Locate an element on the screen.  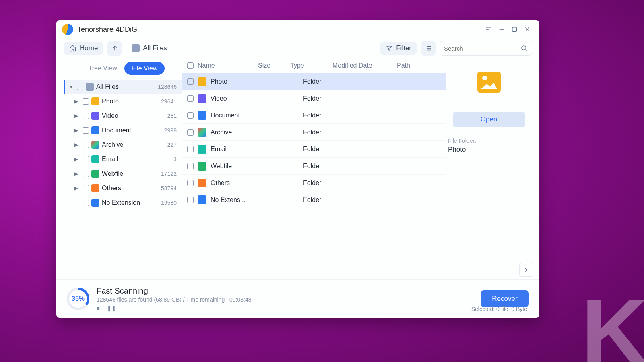
minimize-button is located at coordinates (502, 29).